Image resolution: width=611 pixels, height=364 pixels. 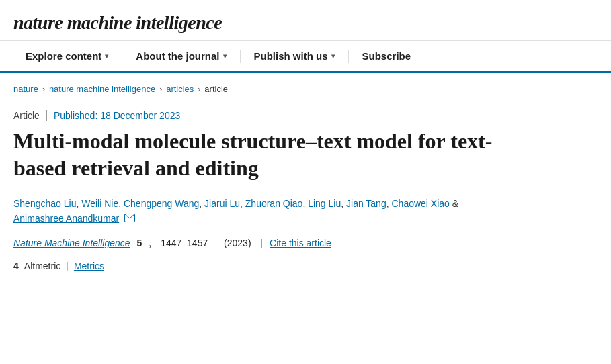 I want to click on journal-volume: 5, so click(x=140, y=243).